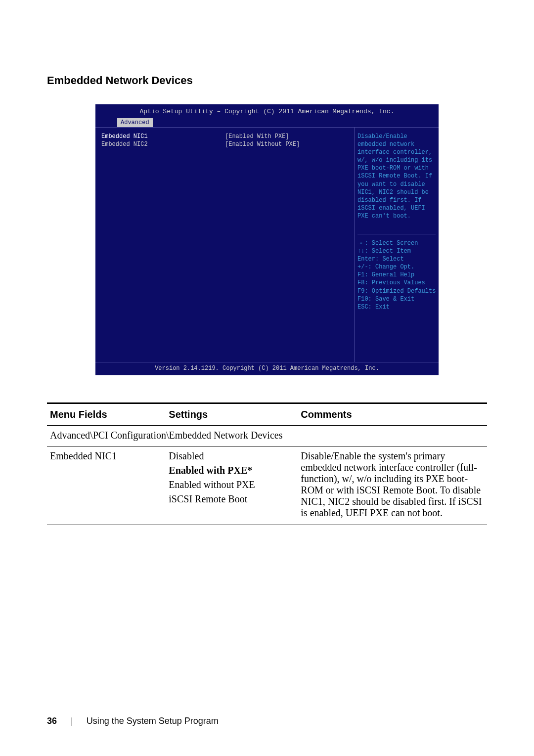 This screenshot has width=534, height=756. Describe the element at coordinates (267, 81) in the screenshot. I see `section-heading: Embedded Network Devices` at that location.